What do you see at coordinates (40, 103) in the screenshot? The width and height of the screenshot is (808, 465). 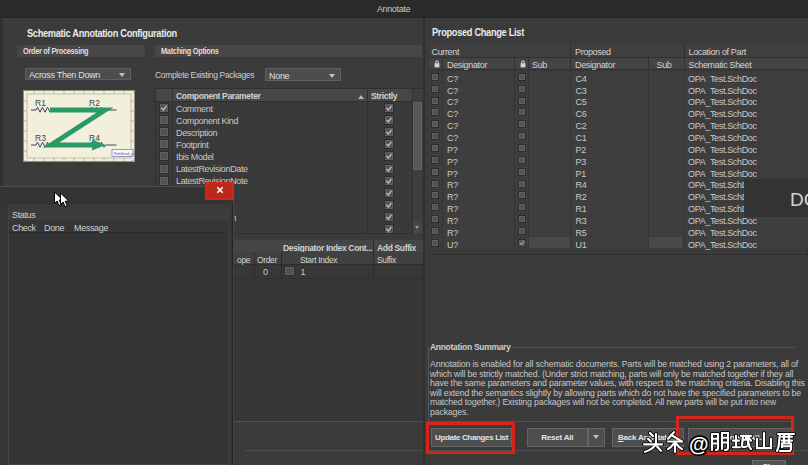 I see `svg-text: R1` at bounding box center [40, 103].